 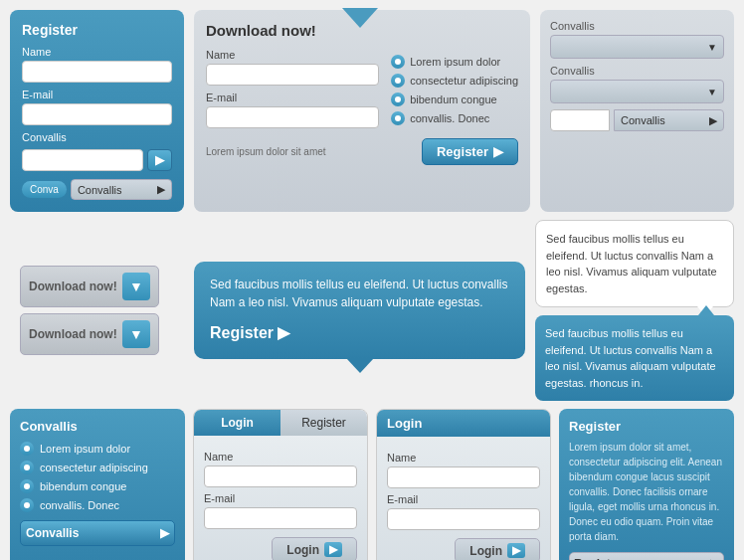 What do you see at coordinates (455, 93) in the screenshot?
I see `radio-list: Lorem ipsum dolor consectetur adipiscing…` at bounding box center [455, 93].